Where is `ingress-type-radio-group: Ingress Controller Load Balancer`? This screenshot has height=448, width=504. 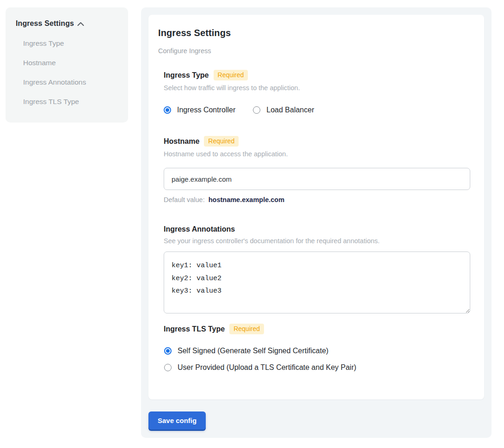
ingress-type-radio-group: Ingress Controller Load Balancer is located at coordinates (317, 110).